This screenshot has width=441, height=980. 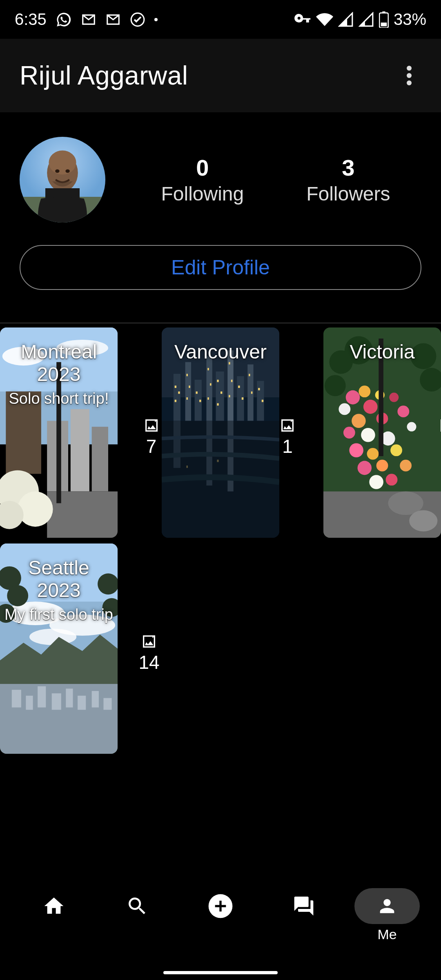 What do you see at coordinates (220, 973) in the screenshot?
I see `gesture-bar` at bounding box center [220, 973].